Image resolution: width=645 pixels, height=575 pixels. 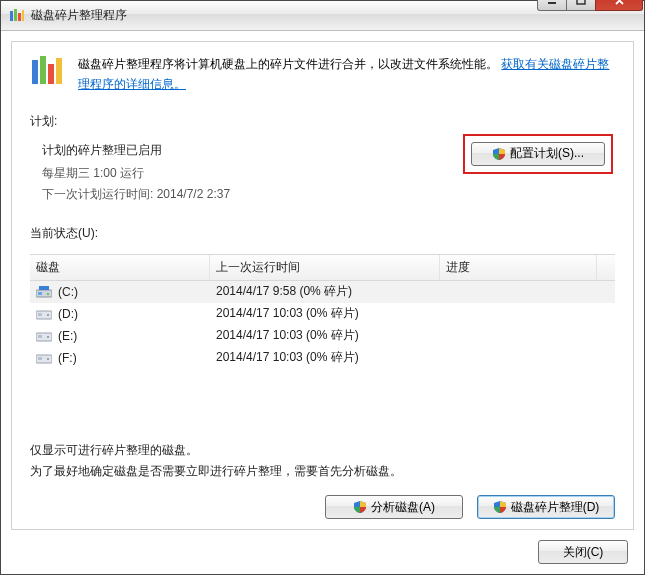 I want to click on col-pad, so click(x=606, y=268).